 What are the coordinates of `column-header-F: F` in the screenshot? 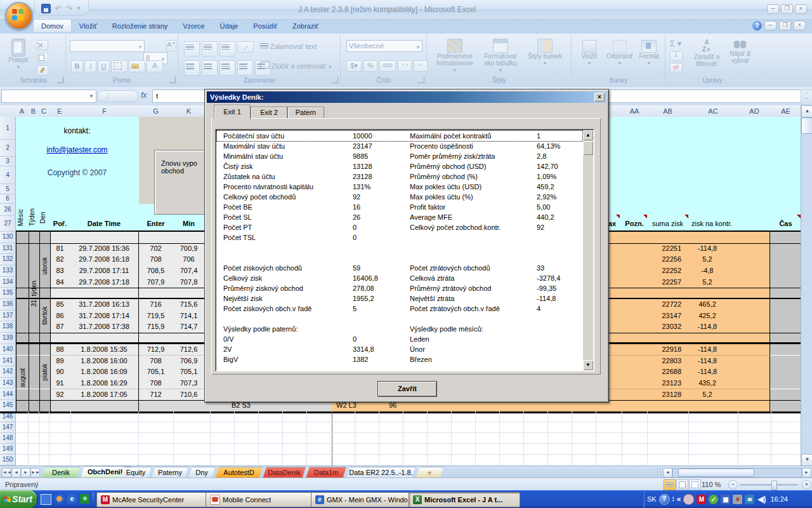 It's located at (105, 112).